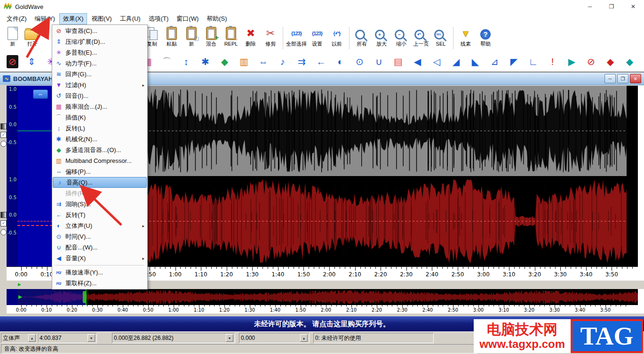 This screenshot has height=354, width=644. Describe the element at coordinates (100, 74) in the screenshot. I see `effects-menu-item-5: ≋回声(G)...` at that location.